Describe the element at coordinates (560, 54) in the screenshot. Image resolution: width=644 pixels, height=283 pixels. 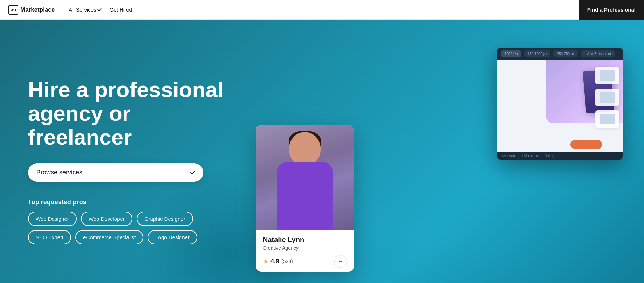
I see `editor-topbar: 1000 Up 750-1000 px 250-750 px + Add Bre…` at that location.